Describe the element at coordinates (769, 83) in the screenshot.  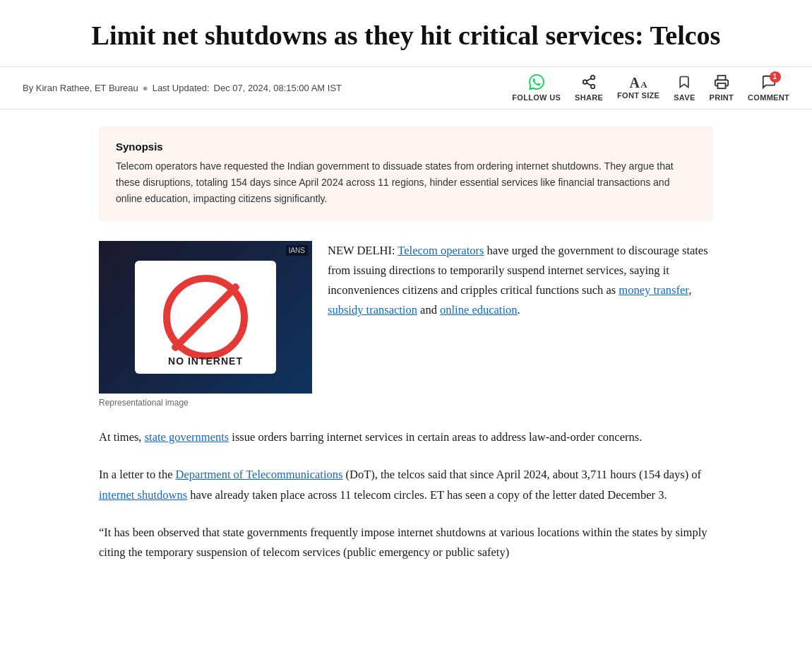
I see `comment-icon: 1` at that location.